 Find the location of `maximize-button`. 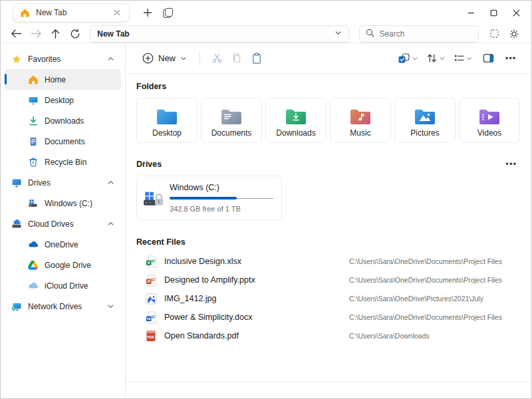

maximize-button is located at coordinates (493, 13).